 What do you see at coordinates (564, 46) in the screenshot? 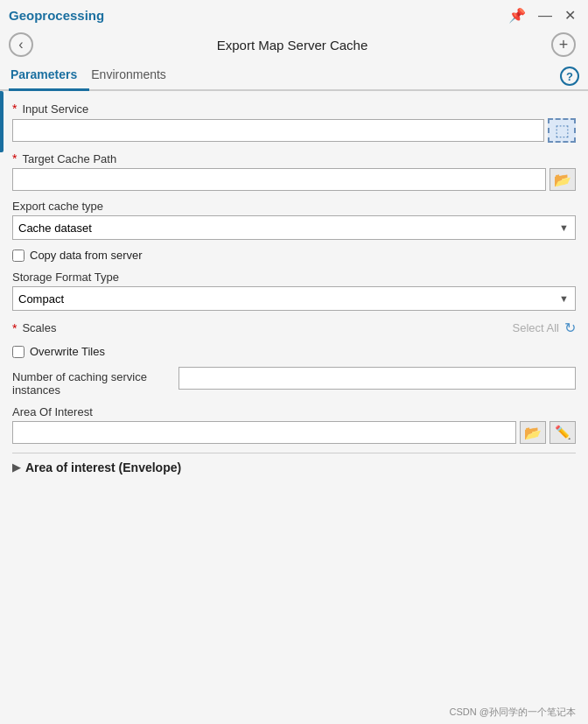
I see `plus-icon: +` at bounding box center [564, 46].